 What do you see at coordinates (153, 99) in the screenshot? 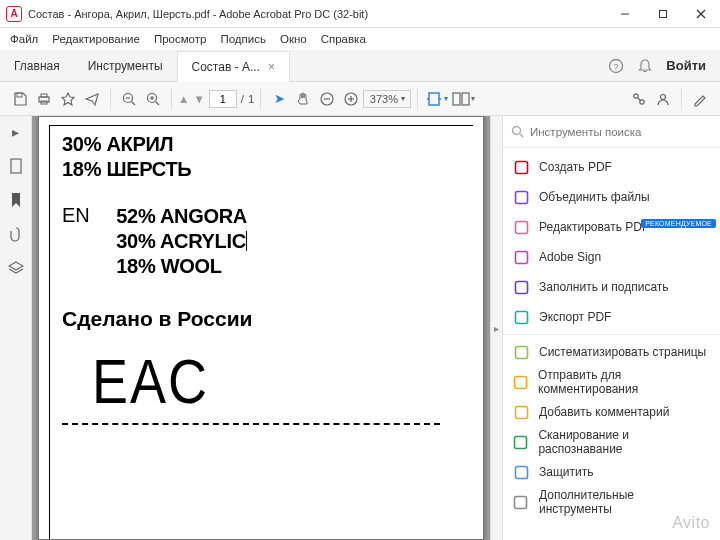
I see `zoom-in-icon` at bounding box center [153, 99].